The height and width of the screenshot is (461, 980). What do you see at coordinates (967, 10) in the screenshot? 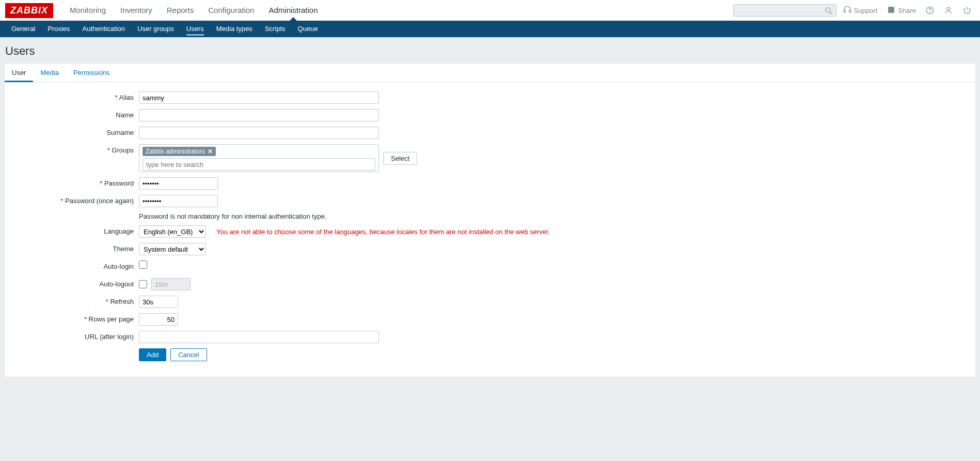
I see `power-icon` at bounding box center [967, 10].